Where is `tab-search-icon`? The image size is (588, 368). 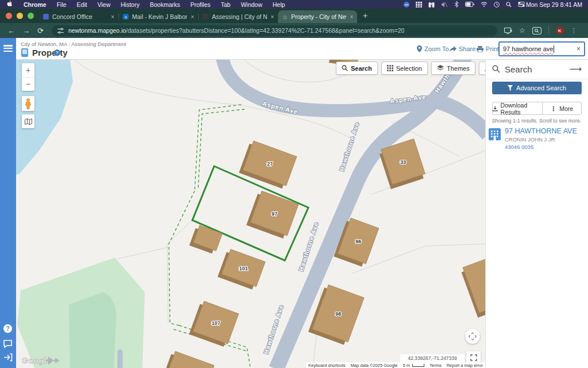 tab-search-icon is located at coordinates (537, 31).